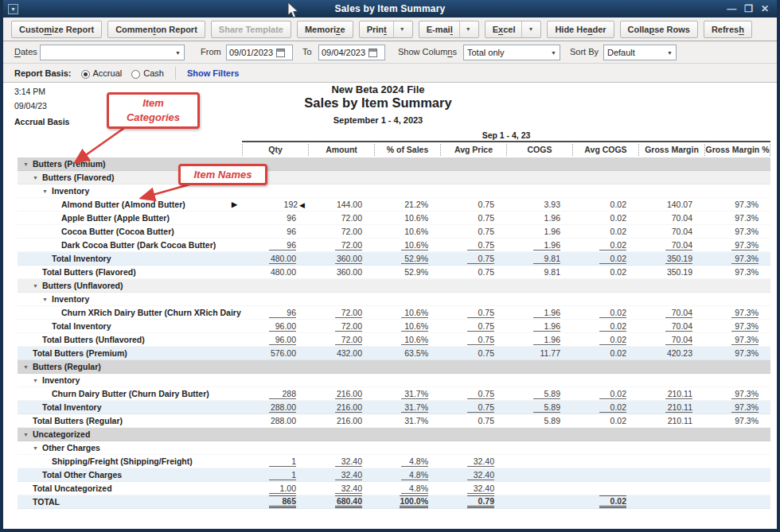 The image size is (780, 532). What do you see at coordinates (275, 407) in the screenshot?
I see `value-cell: 288.00` at bounding box center [275, 407].